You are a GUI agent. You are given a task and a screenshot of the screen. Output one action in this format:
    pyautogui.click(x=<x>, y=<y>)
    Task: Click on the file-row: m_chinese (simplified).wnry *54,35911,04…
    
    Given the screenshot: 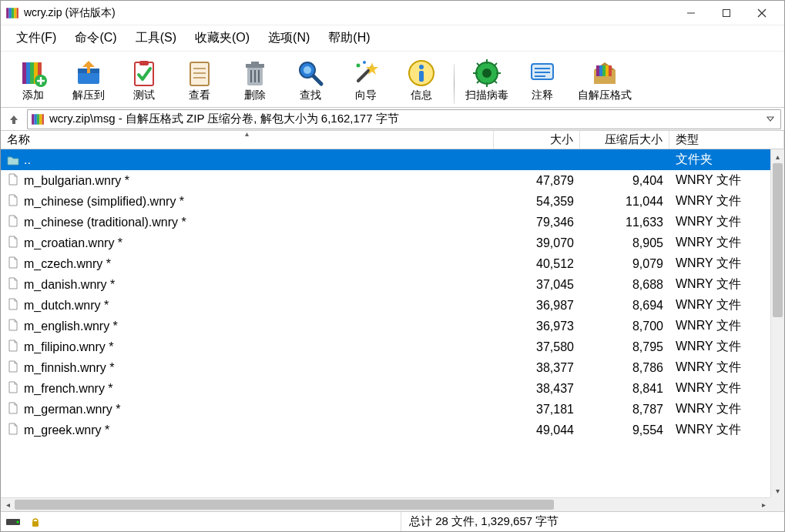 What is the action you would take?
    pyautogui.click(x=385, y=202)
    